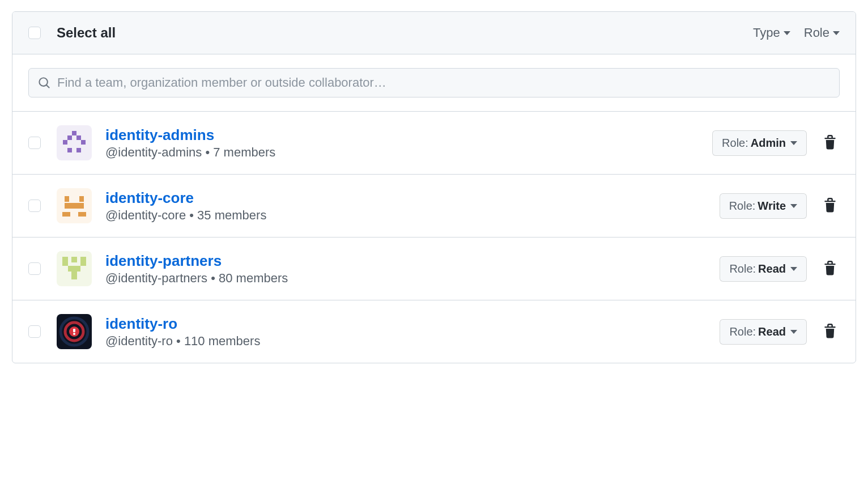 The width and height of the screenshot is (868, 492). Describe the element at coordinates (35, 33) in the screenshot. I see `select-all-checkbox` at that location.